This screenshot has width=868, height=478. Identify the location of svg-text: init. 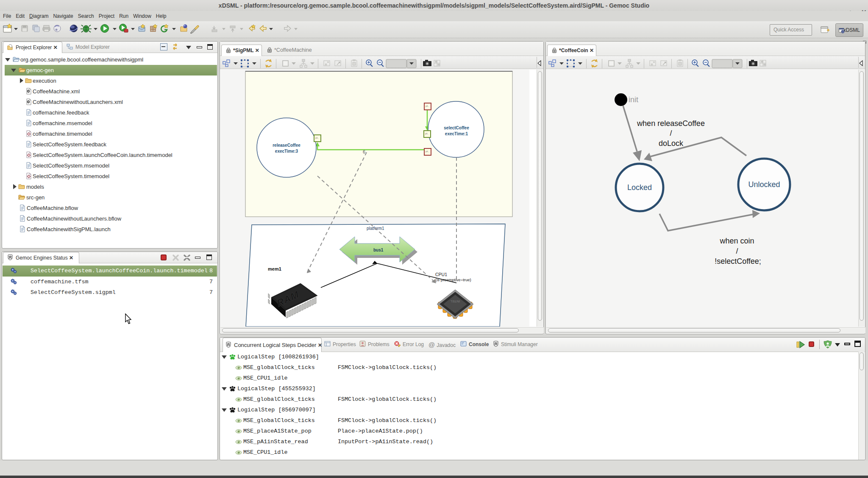
(633, 100).